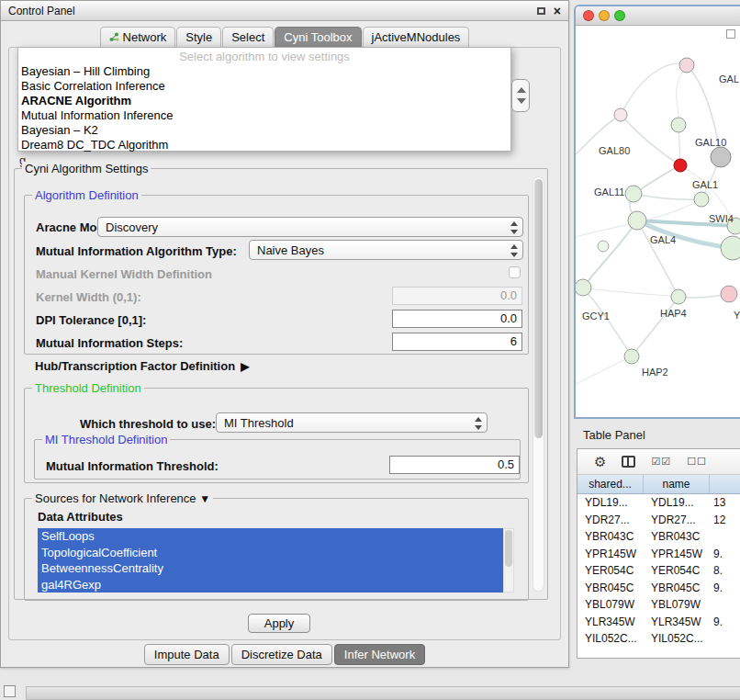 This screenshot has height=700, width=740. What do you see at coordinates (657, 221) in the screenshot?
I see `network-canvas: GAL80GAL10GALGAL11GAL1SWI4GAL4GCY1HAP4YH…` at bounding box center [657, 221].